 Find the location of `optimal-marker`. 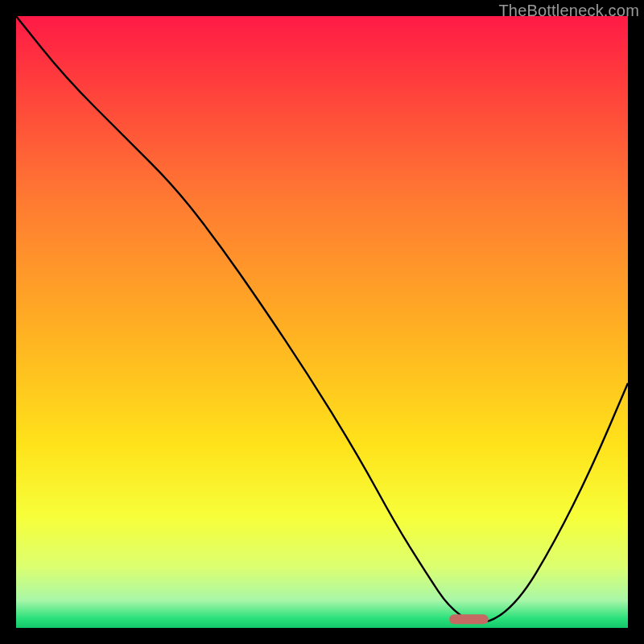

optimal-marker is located at coordinates (469, 619).